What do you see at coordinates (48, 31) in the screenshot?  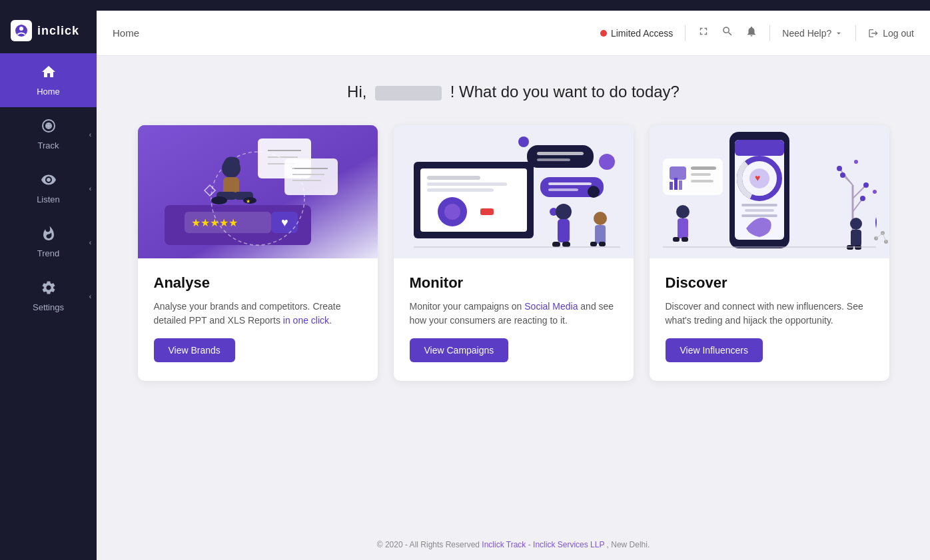 I see `logo-area: inclick` at bounding box center [48, 31].